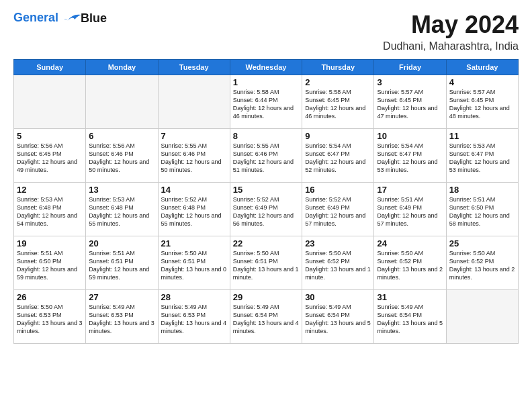 The image size is (532, 411). I want to click on date-number: 12, so click(50, 189).